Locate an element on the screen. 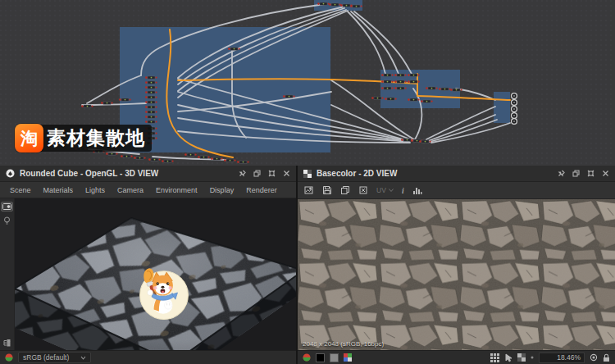 The image size is (615, 364). shiba-mascot-sticker is located at coordinates (164, 294).